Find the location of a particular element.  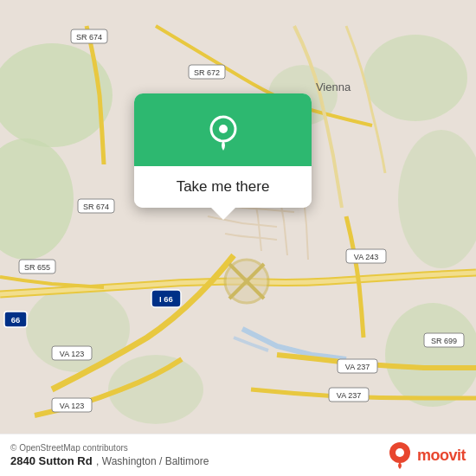

popup-icon-area is located at coordinates (223, 130).